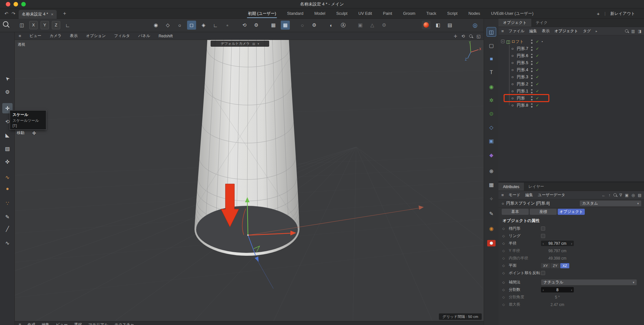 This screenshot has width=644, height=325. What do you see at coordinates (572, 290) in the screenshot?
I see `stepper-increase-icon: ›` at bounding box center [572, 290].